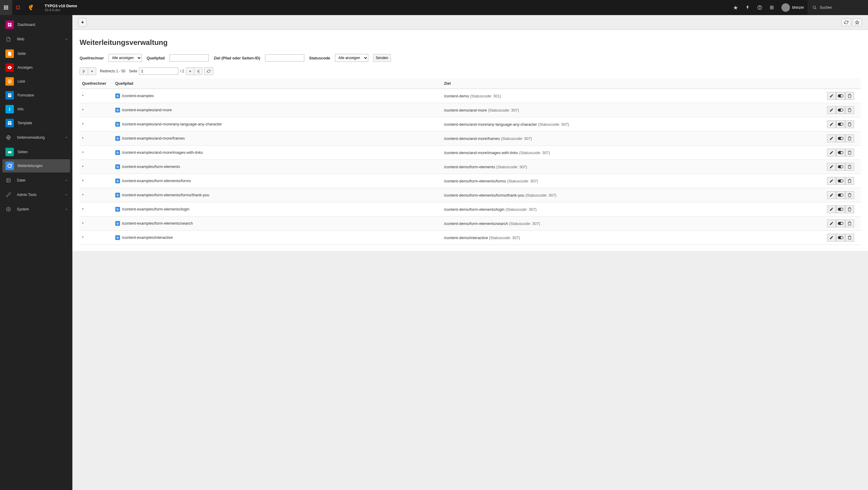 The image size is (868, 490). I want to click on target-text: /content-demo/form-elements, so click(470, 167).